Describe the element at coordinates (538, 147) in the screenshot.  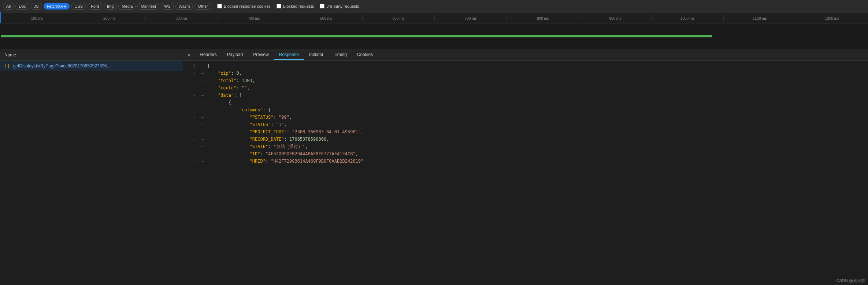
I see `line-content: "STATE": "办结（通过）",` at that location.